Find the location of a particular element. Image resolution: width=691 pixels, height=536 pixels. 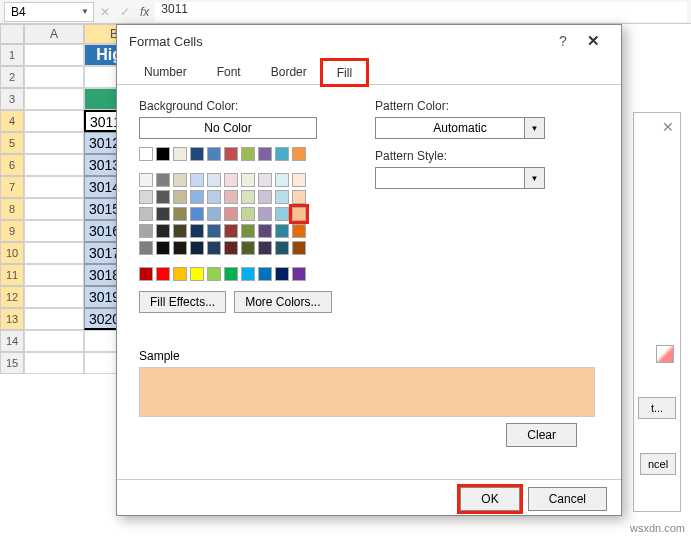

cancel-button: Cancel is located at coordinates (568, 499).